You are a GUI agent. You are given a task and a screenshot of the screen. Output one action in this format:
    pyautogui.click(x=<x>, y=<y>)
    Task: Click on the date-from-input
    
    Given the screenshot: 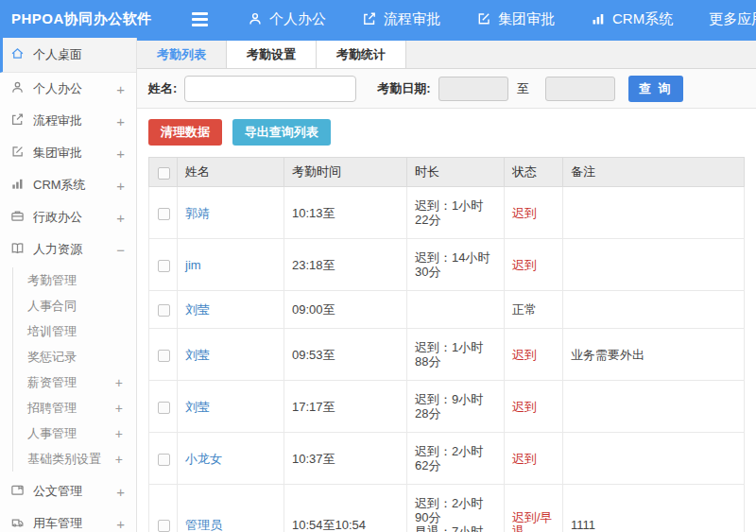 What is the action you would take?
    pyautogui.click(x=473, y=89)
    